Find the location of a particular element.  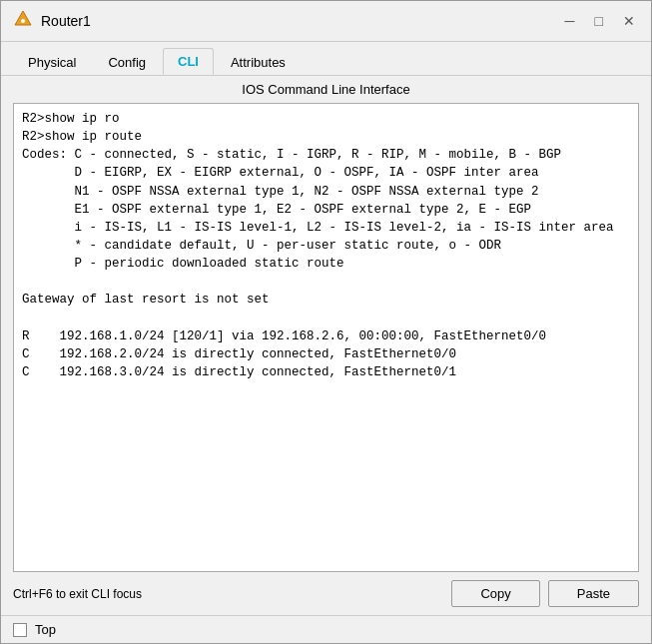

router-icon is located at coordinates (23, 21).